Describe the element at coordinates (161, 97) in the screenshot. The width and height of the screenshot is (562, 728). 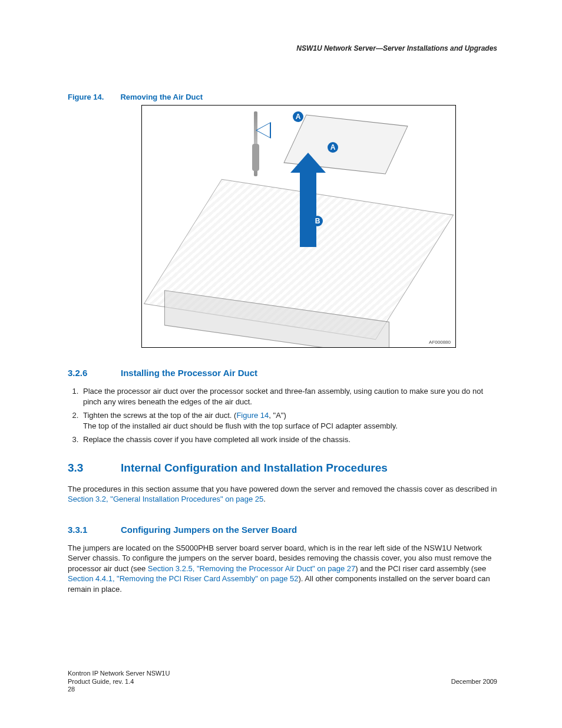
I see `figure-title: Removing the Air Duct` at that location.